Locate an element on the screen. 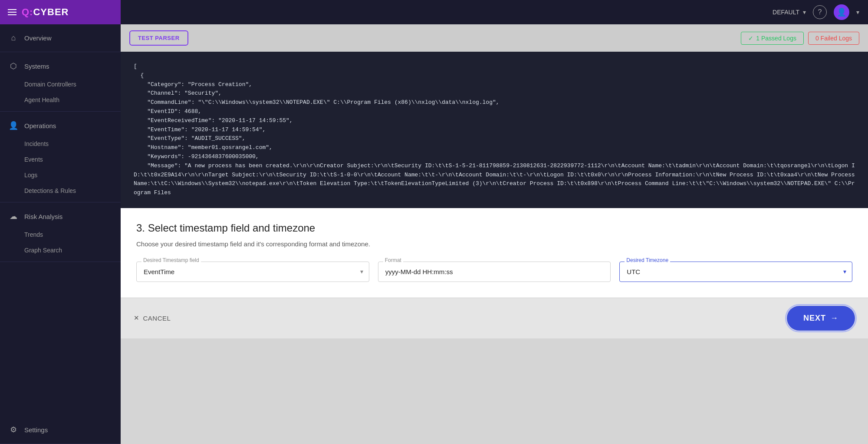 This screenshot has height=444, width=868. operations-icon: 👤 is located at coordinates (13, 126).